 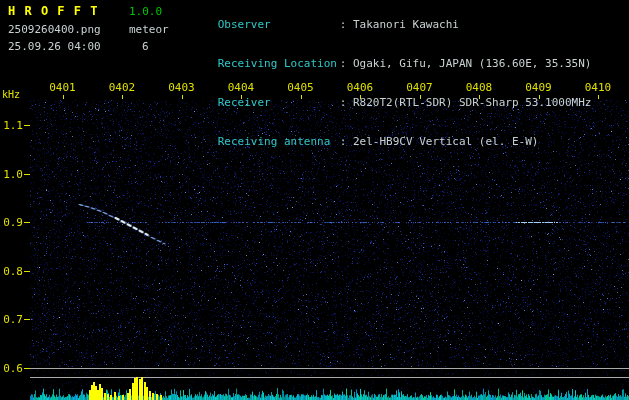 What do you see at coordinates (54, 46) in the screenshot?
I see `observation-datetime: 25.09.26 04:00` at bounding box center [54, 46].